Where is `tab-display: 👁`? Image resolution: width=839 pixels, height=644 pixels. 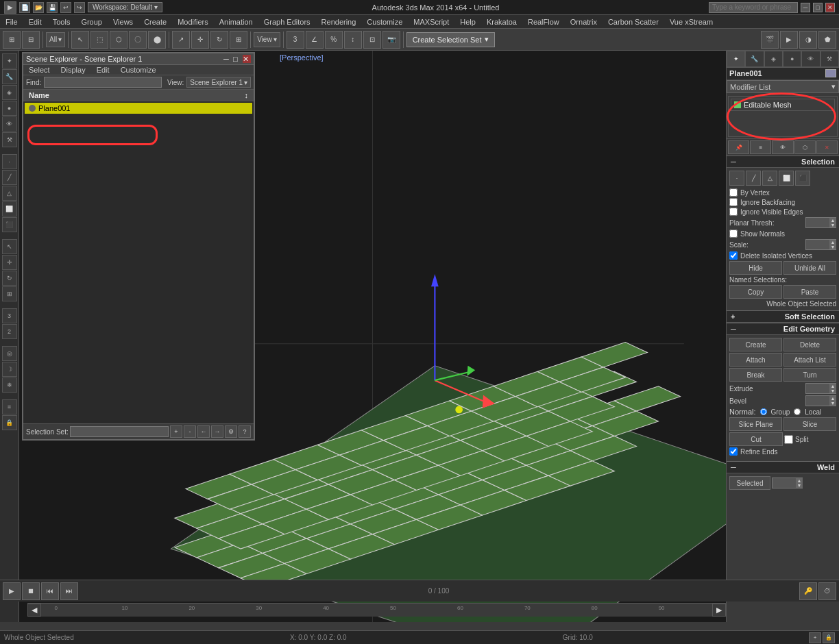 tab-display: 👁 is located at coordinates (810, 59).